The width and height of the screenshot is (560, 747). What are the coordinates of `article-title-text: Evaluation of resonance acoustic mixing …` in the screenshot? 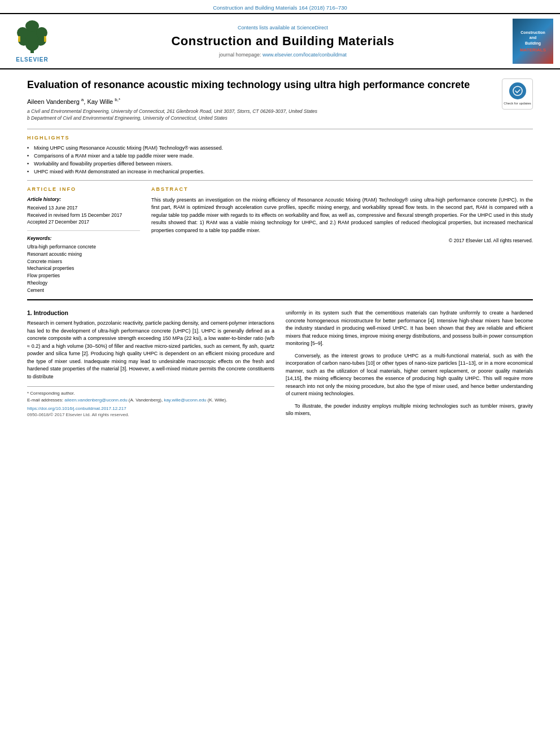 It's located at (261, 101).